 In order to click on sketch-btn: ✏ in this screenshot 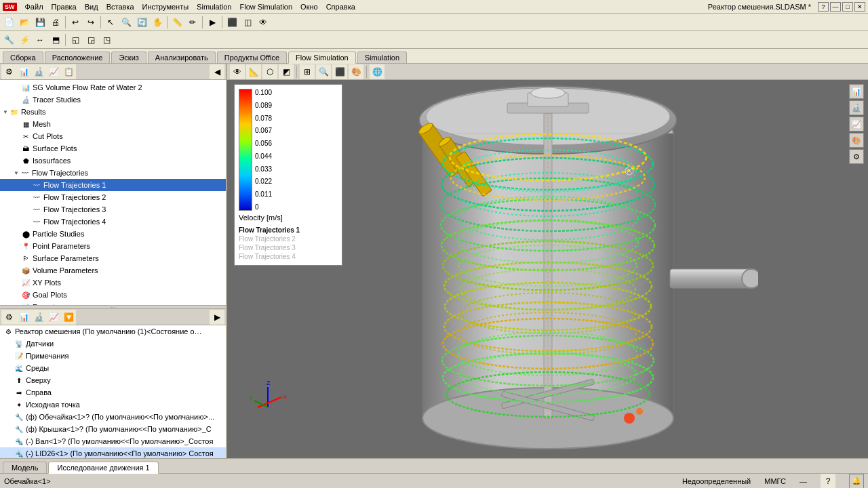, I will do `click(193, 22)`.